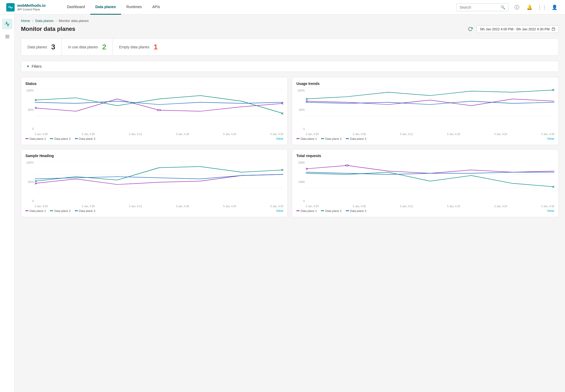  Describe the element at coordinates (154, 139) in the screenshot. I see `status-chart-footer: Data plane 1 Data plane 2 Data plane 3 V…` at that location.